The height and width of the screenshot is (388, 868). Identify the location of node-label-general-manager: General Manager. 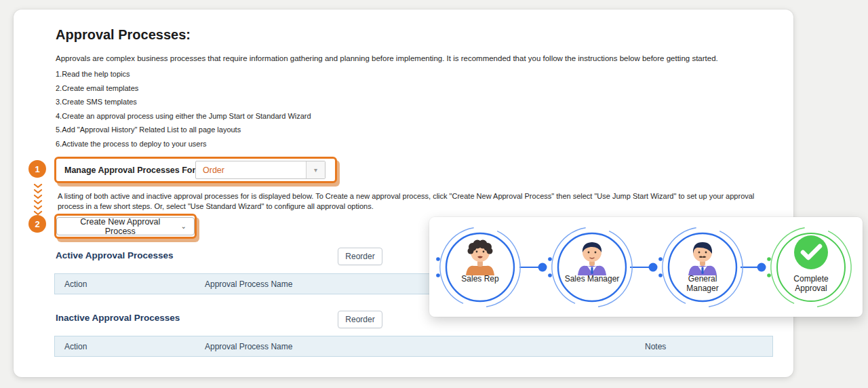
(703, 284).